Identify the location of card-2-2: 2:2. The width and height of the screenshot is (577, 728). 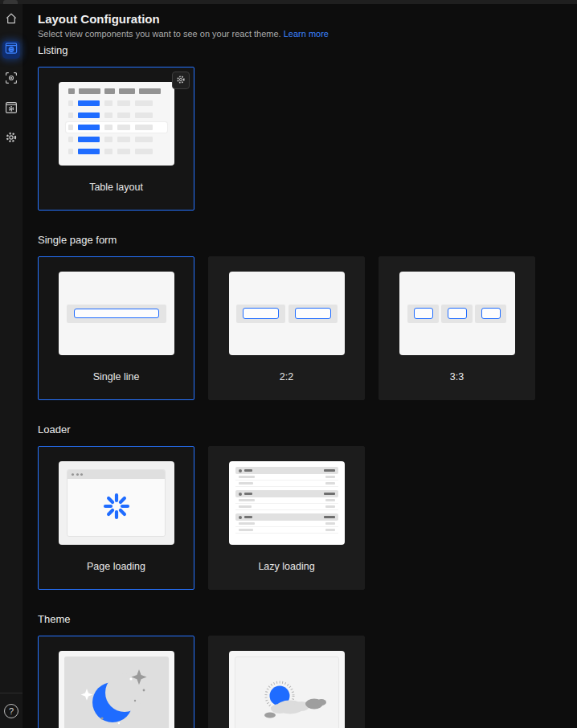
(286, 328).